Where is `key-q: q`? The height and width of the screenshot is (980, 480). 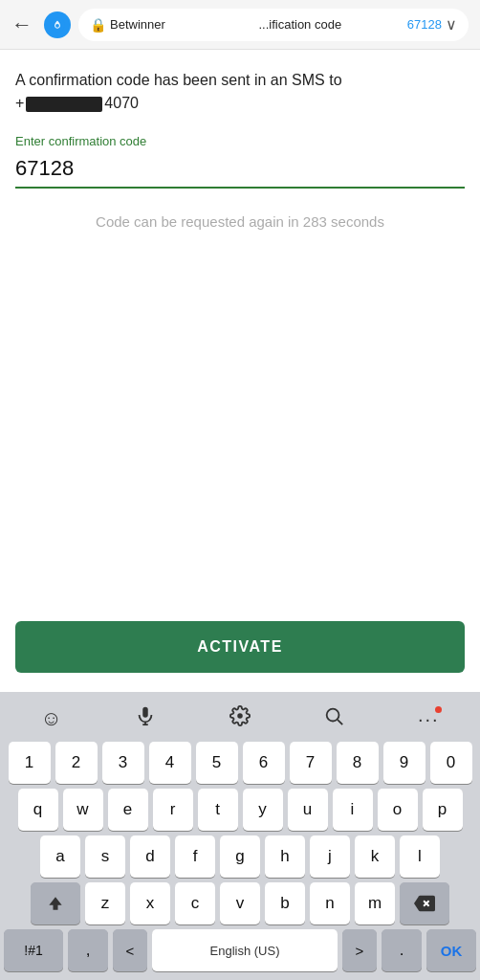 key-q: q is located at coordinates (38, 810).